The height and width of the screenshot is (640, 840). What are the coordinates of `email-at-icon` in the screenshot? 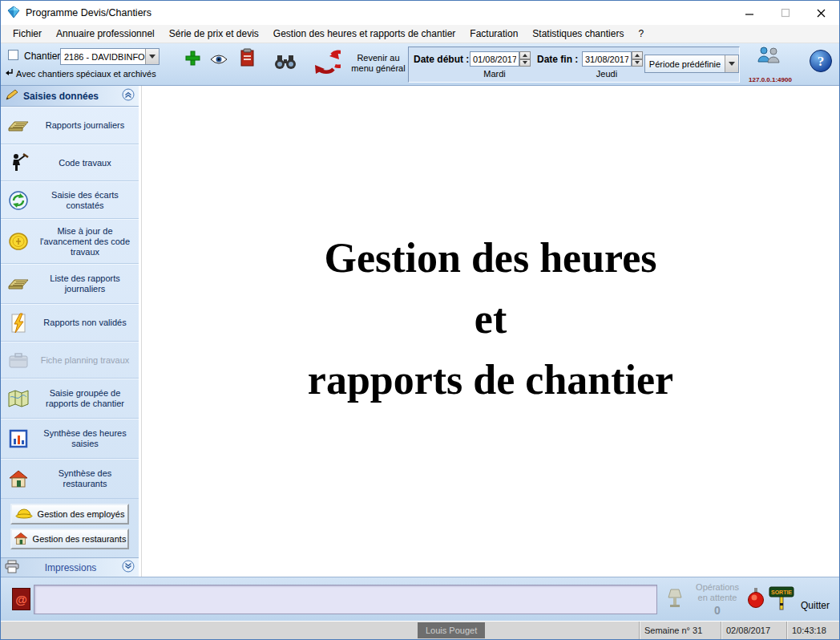 It's located at (21, 599).